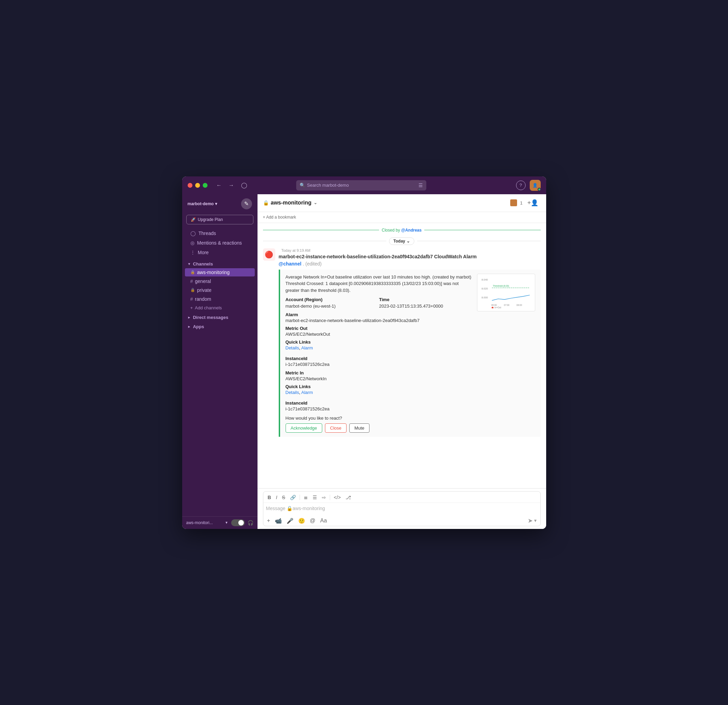  I want to click on add-channel-button: + Add channels, so click(220, 308).